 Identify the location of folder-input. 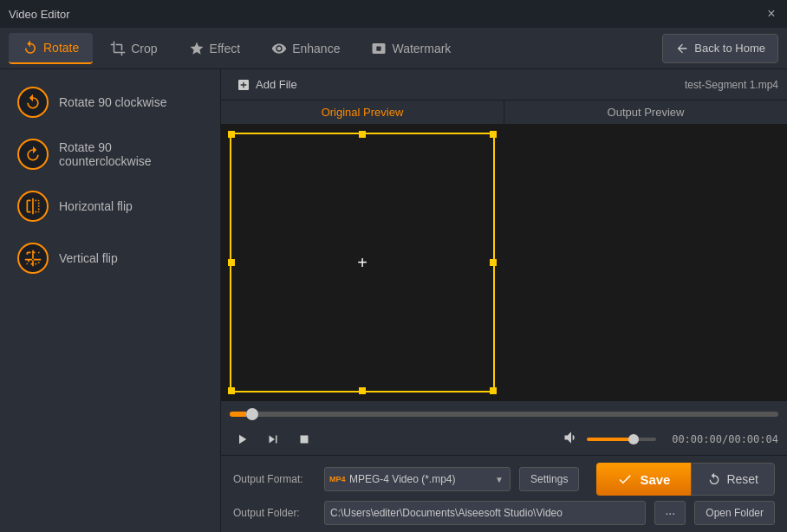
(485, 513).